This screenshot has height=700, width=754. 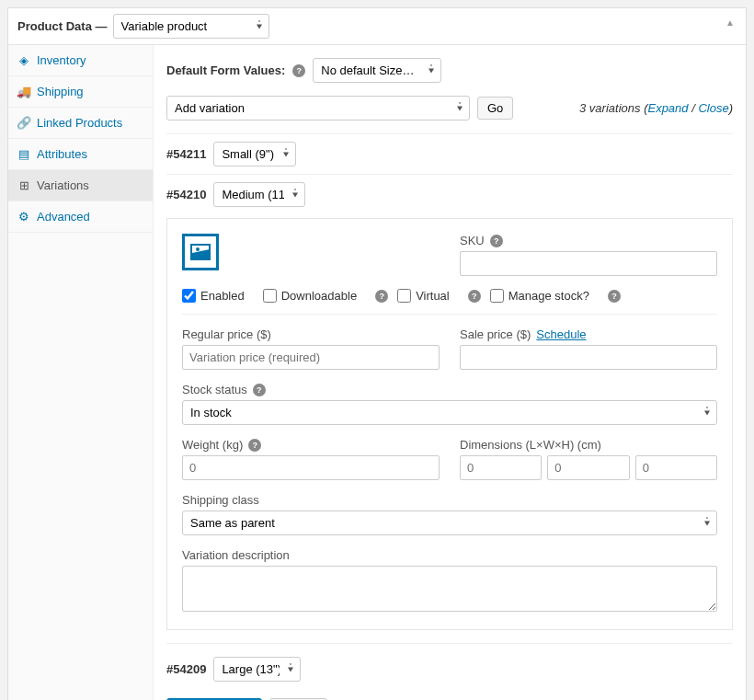 I want to click on shipping-class-select: Same as parent, so click(x=450, y=522).